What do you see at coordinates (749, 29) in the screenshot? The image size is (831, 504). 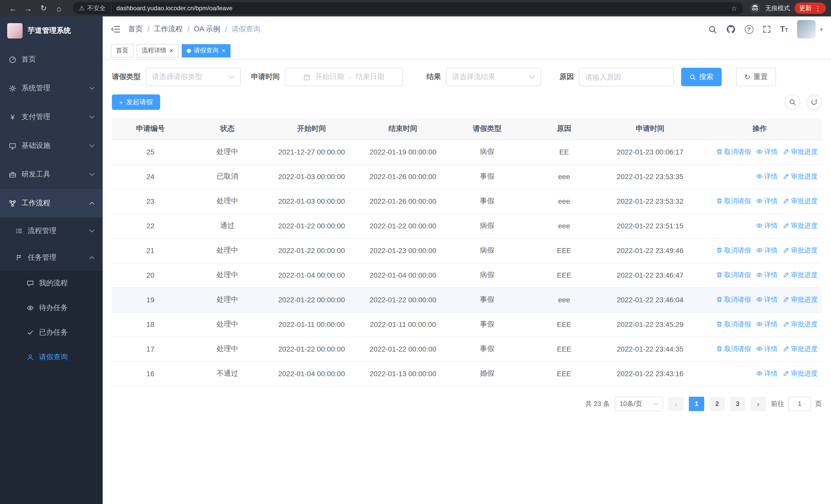 I see `help-icon: ?` at bounding box center [749, 29].